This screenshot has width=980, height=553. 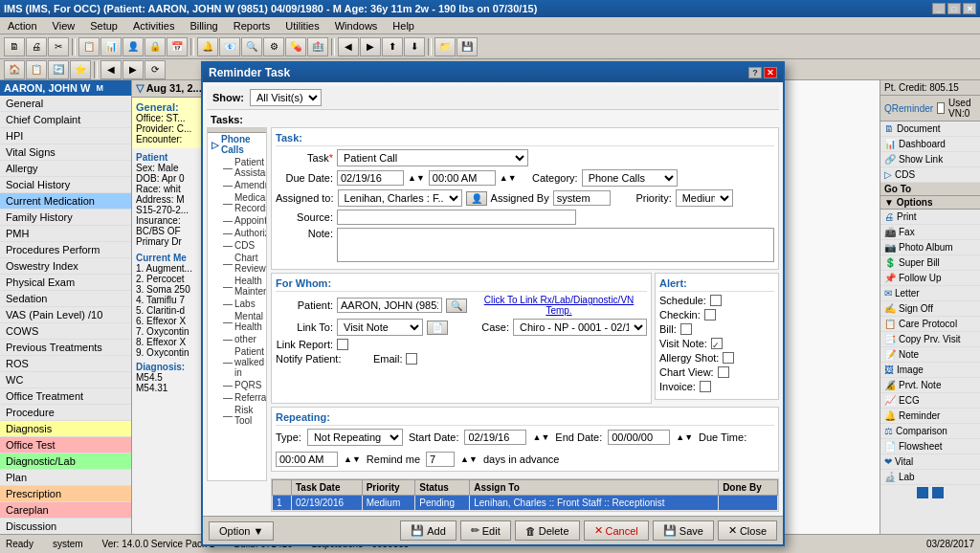 What do you see at coordinates (930, 370) in the screenshot?
I see `right-image: 🖼 Image` at bounding box center [930, 370].